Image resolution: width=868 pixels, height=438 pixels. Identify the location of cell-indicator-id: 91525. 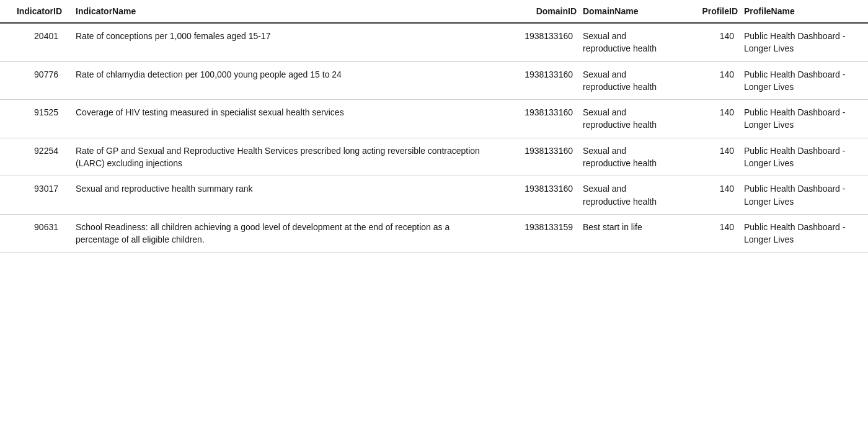
(34, 119).